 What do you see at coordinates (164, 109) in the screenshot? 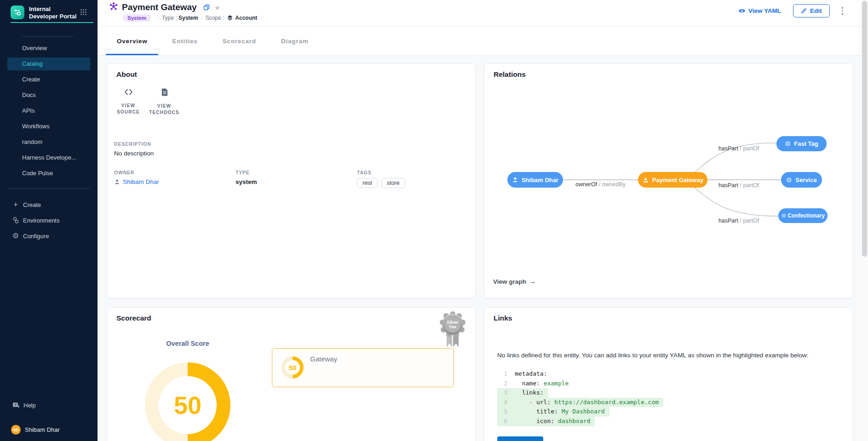
I see `view-techdocs-label: VIEW TECHDOCS` at bounding box center [164, 109].